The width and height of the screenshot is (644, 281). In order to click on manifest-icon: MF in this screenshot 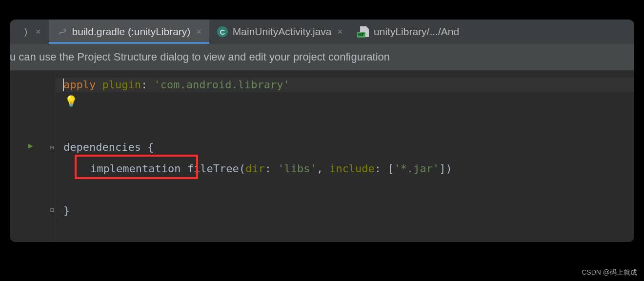, I will do `click(363, 32)`.